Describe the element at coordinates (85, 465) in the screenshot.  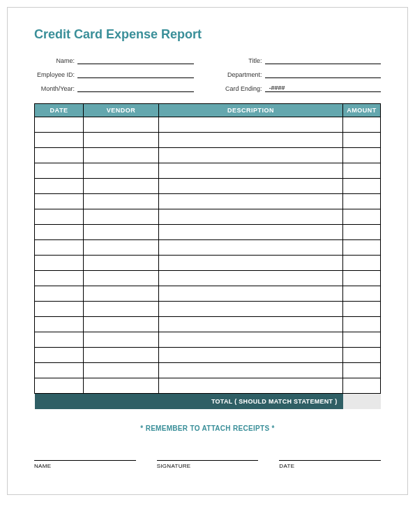
I see `signature-name: NAME` at that location.